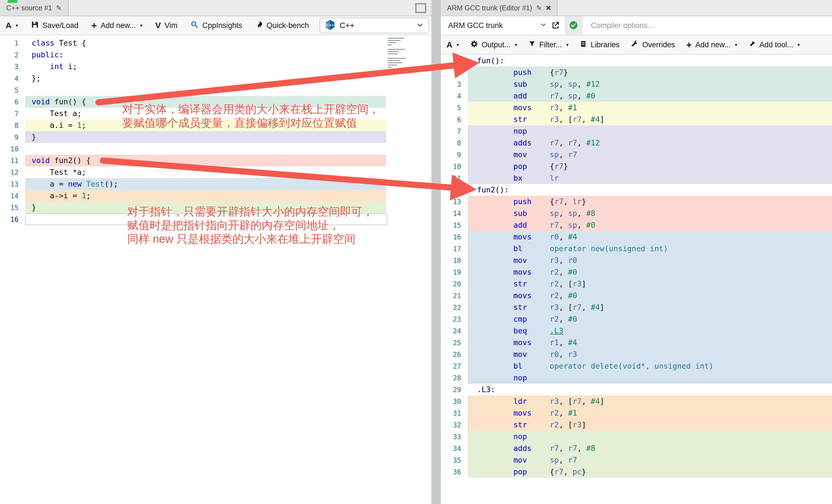  I want to click on pane-splitter, so click(436, 252).